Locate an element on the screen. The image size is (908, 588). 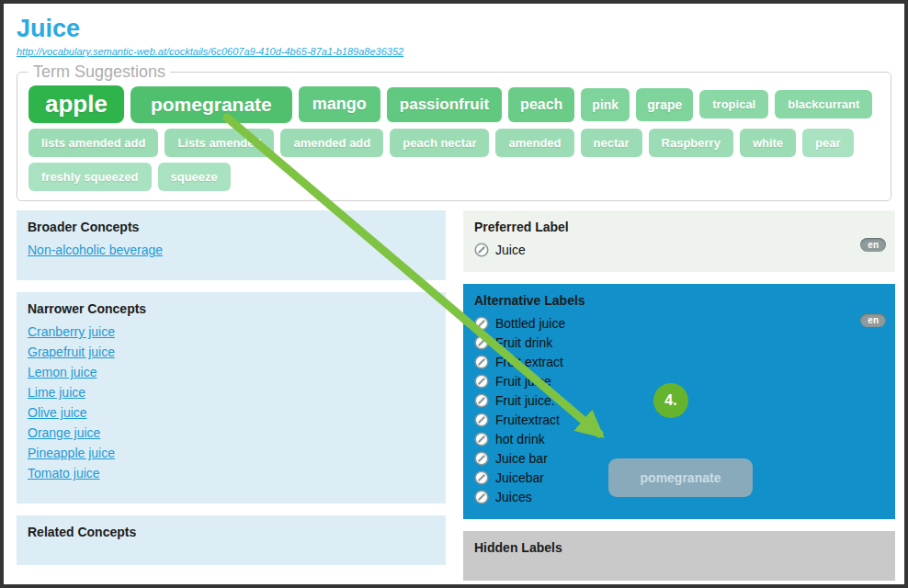
alternative-label-text: hot drink is located at coordinates (520, 439).